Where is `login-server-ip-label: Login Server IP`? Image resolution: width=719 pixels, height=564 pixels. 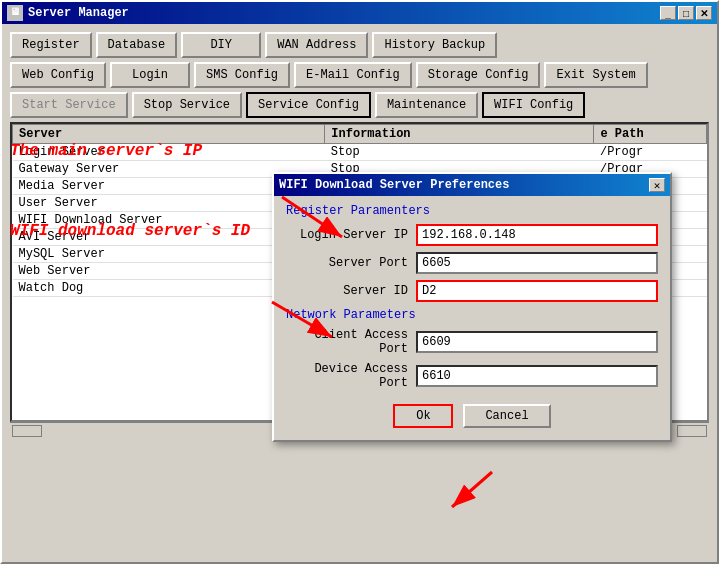 login-server-ip-label: Login Server IP is located at coordinates (351, 235).